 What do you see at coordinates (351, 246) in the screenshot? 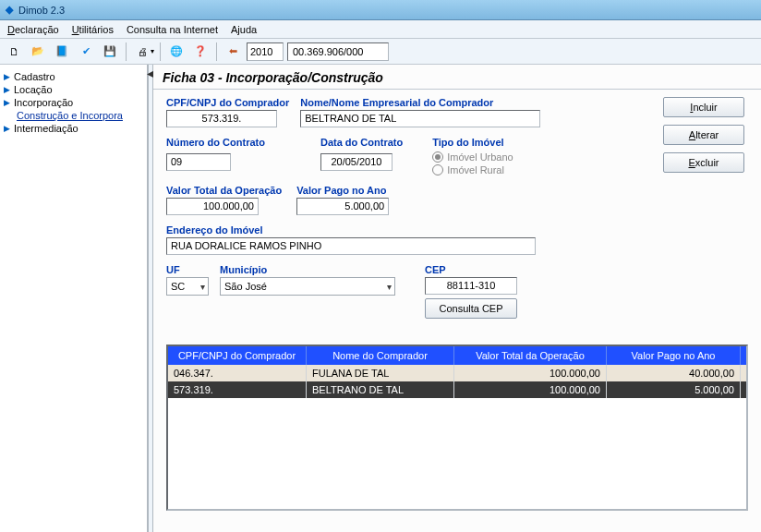
I see `endereco-input: RUA DORALICE RAMOS PINHO` at bounding box center [351, 246].